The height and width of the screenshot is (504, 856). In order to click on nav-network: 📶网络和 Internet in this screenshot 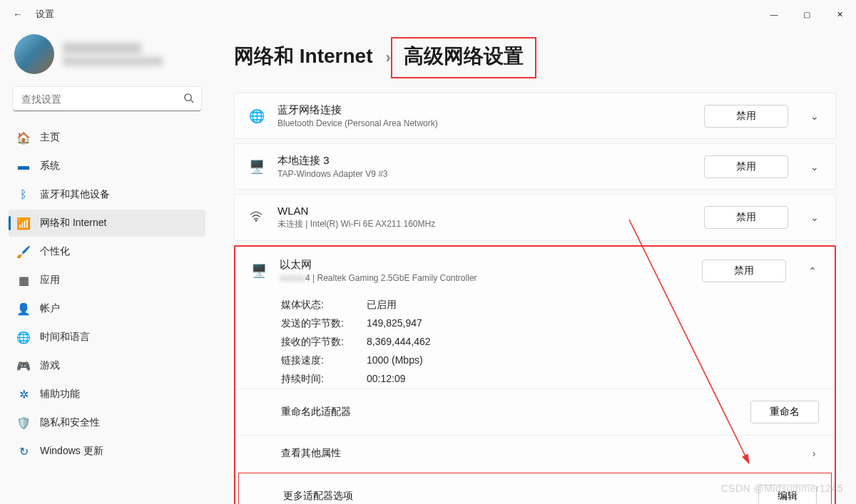, I will do `click(107, 223)`.